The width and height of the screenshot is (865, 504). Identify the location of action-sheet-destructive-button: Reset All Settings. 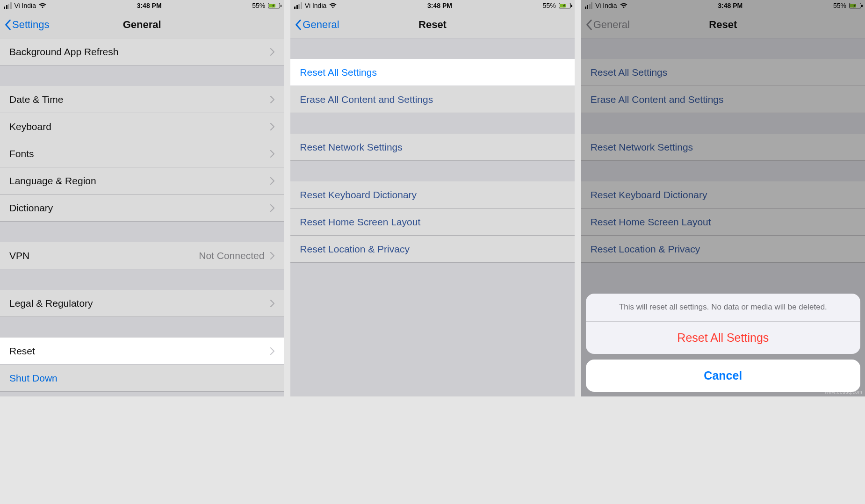
(723, 338).